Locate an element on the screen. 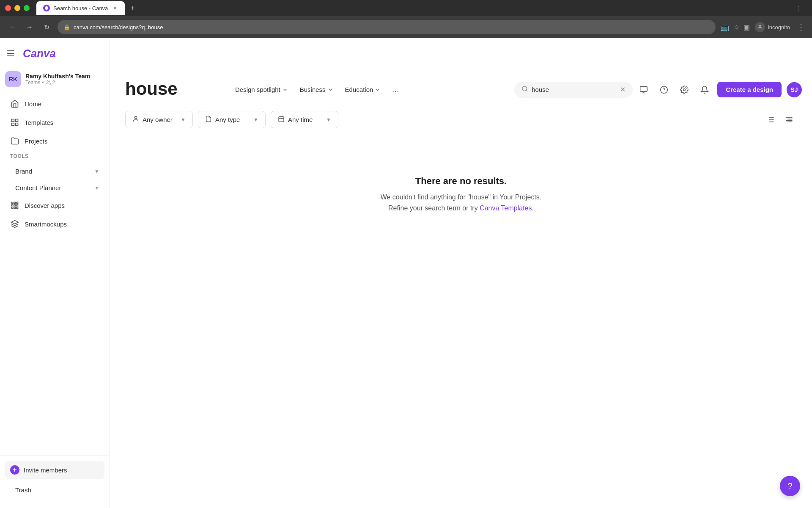 The width and height of the screenshot is (812, 508). browser-more-button: ⋮ is located at coordinates (801, 27).